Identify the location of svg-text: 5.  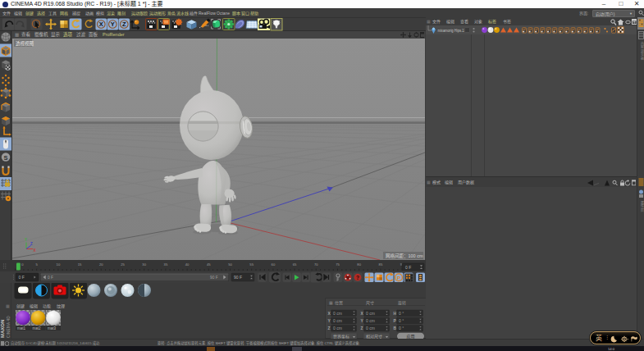
(38, 264).